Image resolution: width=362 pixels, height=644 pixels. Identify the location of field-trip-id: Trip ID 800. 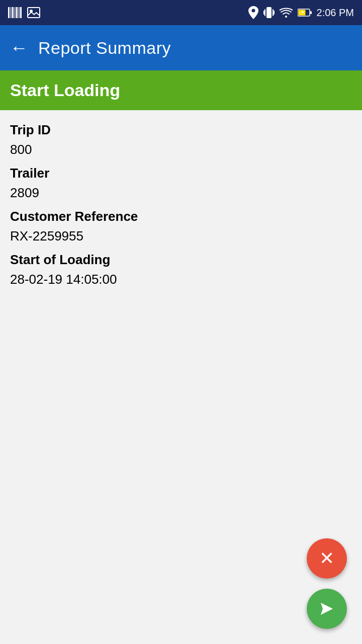
(181, 140).